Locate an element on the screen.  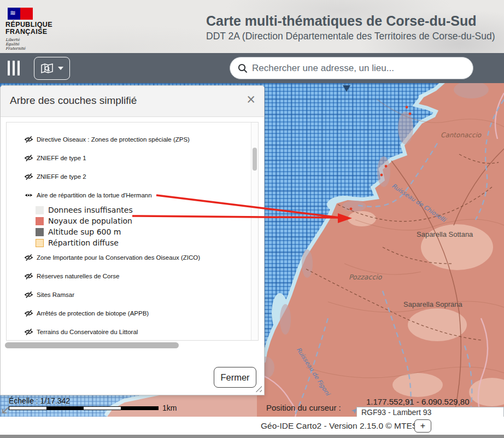
app-header: RÉPUBLIQUE FRANÇAISE Liberté Égalité Fra… is located at coordinates (252, 26).